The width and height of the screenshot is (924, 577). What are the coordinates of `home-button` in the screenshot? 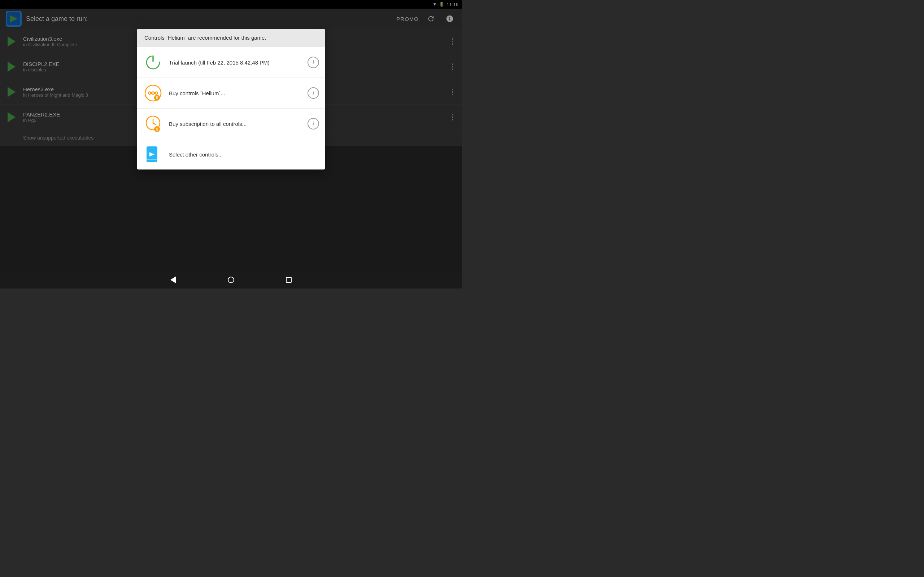 It's located at (231, 280).